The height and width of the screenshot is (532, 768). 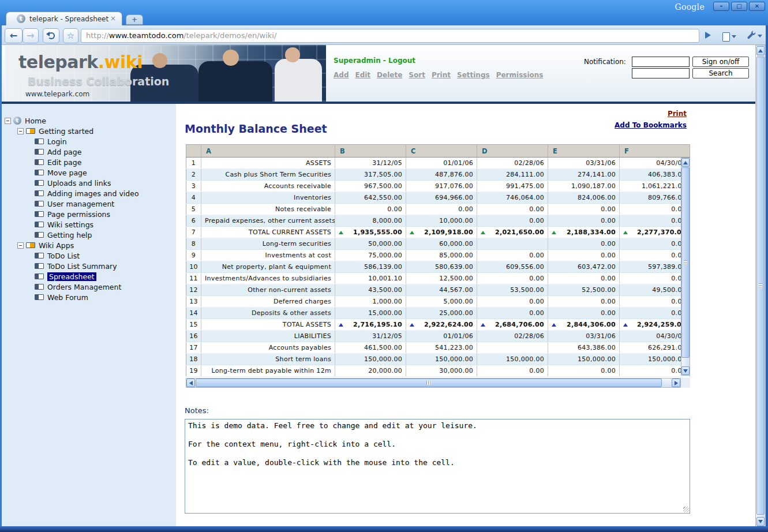 What do you see at coordinates (268, 313) in the screenshot?
I see `cell-A14: Deposits & other assets` at bounding box center [268, 313].